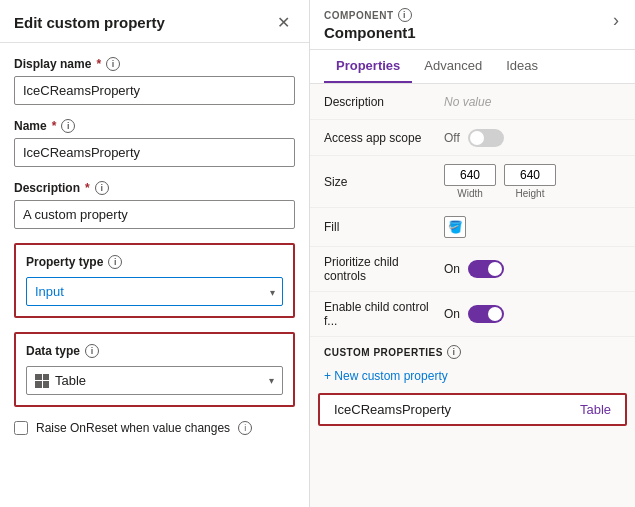  I want to click on description-input, so click(154, 214).